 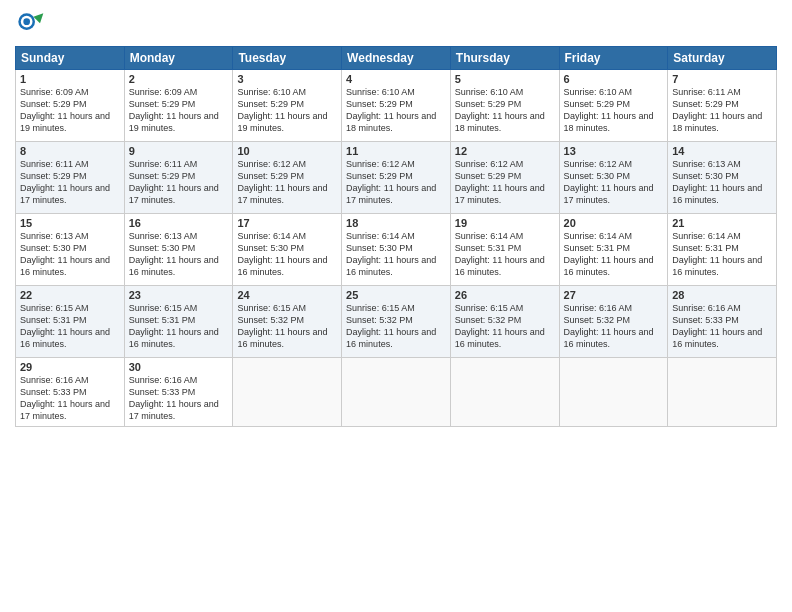 I want to click on day-number: 14, so click(x=722, y=151).